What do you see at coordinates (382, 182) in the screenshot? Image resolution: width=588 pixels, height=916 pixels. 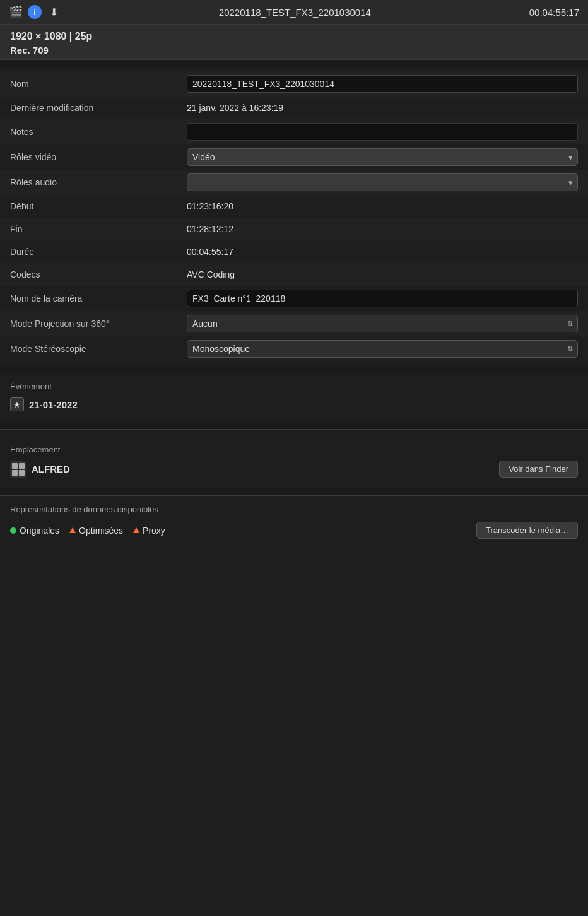 I see `roles-audio-select-wrapper: Dialogue Musique Effets` at bounding box center [382, 182].